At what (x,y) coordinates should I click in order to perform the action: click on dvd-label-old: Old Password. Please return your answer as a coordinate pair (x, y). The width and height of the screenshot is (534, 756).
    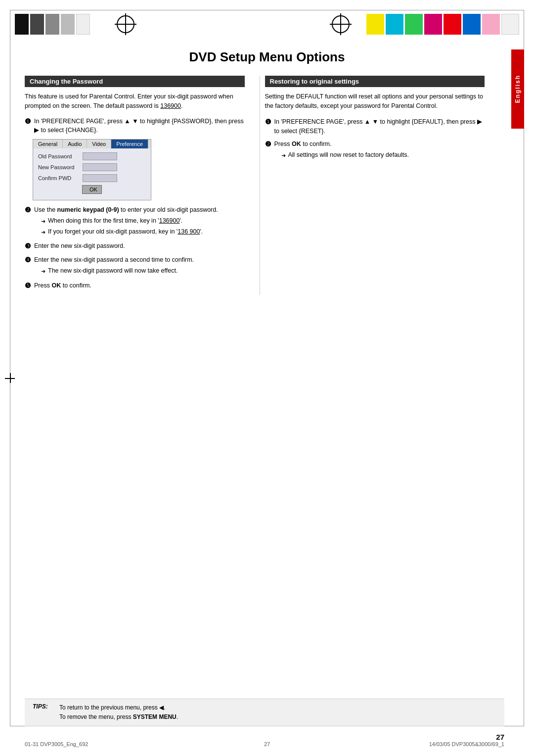
    Looking at the image, I should click on (60, 156).